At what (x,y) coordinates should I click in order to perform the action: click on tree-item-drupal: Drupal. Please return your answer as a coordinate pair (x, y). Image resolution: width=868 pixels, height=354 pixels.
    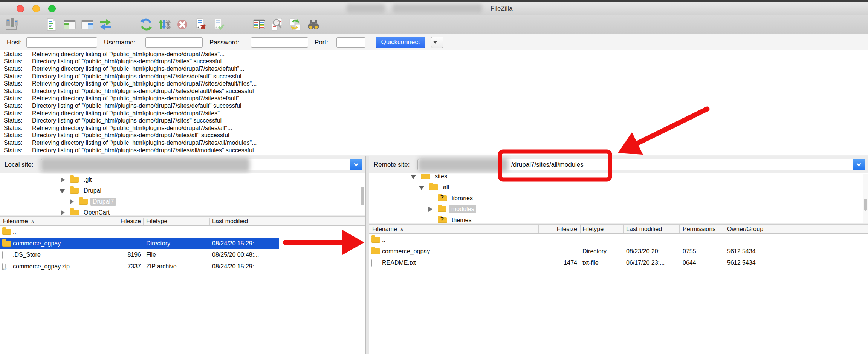
    Looking at the image, I should click on (183, 191).